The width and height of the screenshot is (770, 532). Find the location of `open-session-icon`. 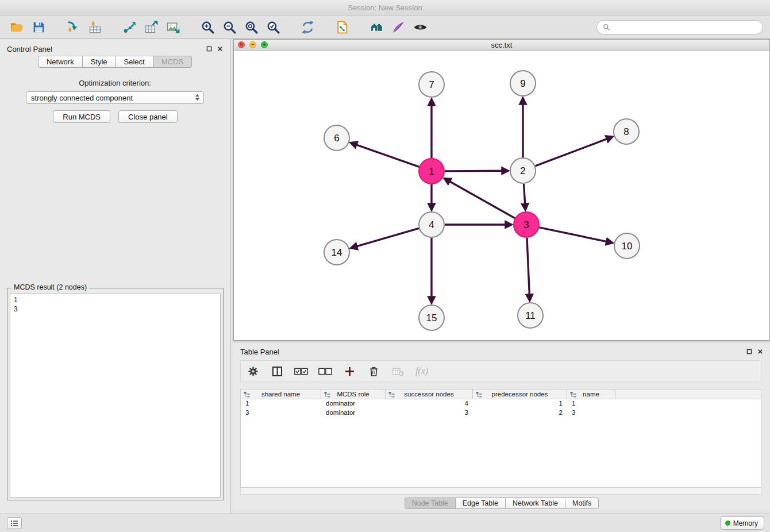

open-session-icon is located at coordinates (17, 28).